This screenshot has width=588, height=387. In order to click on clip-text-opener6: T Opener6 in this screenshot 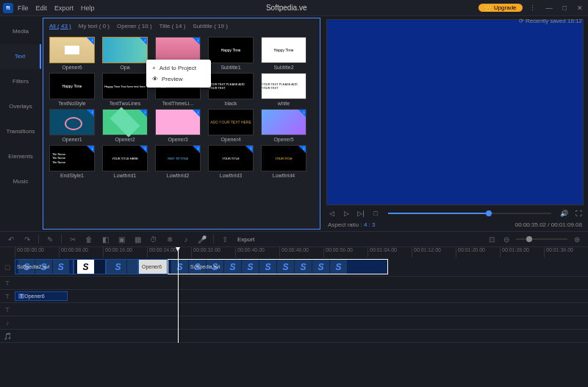, I will do `click(41, 296)`.